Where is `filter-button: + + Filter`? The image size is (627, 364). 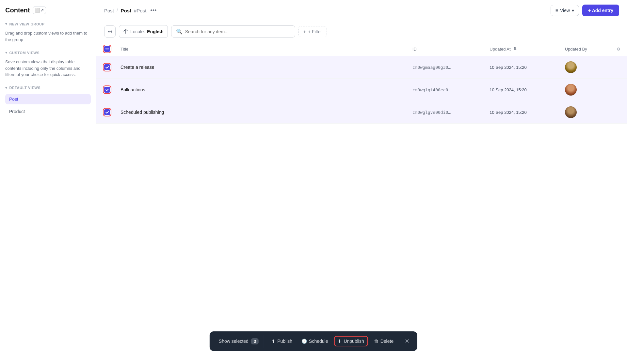
filter-button: + + Filter is located at coordinates (313, 32).